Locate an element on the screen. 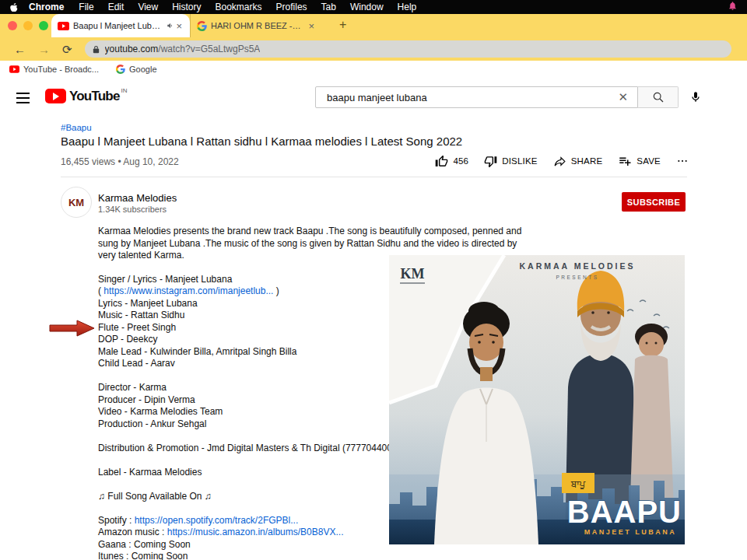  menubar-items: FileEditViewHistoryBookmarksProfilesTabW… is located at coordinates (247, 7).